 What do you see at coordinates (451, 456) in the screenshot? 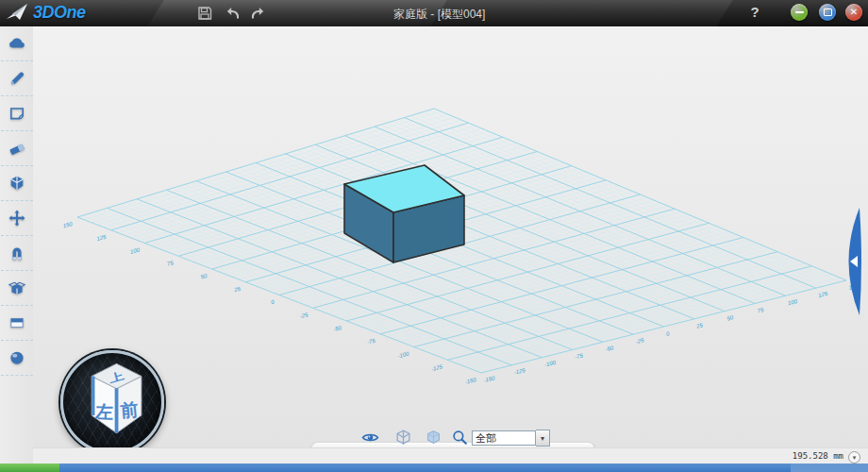
I see `status-bar: 195.528 mm ▾` at bounding box center [451, 456].